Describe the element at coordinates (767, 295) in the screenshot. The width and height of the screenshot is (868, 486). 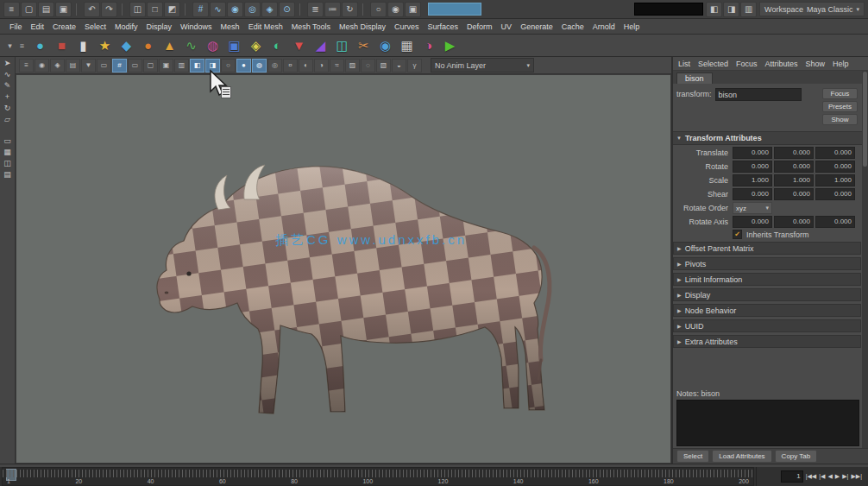
I see `ae-section-collapsed: ▶ Display` at that location.